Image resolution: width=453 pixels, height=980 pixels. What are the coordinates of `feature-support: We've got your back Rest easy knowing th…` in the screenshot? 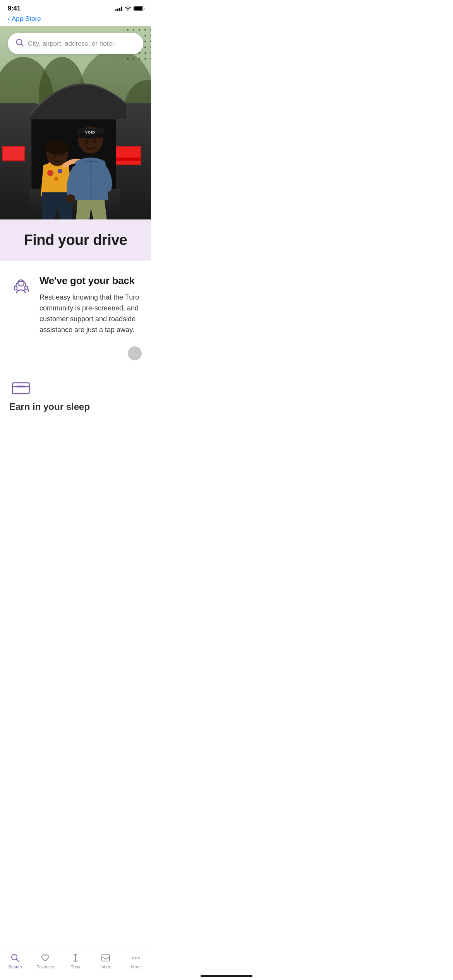 It's located at (76, 305).